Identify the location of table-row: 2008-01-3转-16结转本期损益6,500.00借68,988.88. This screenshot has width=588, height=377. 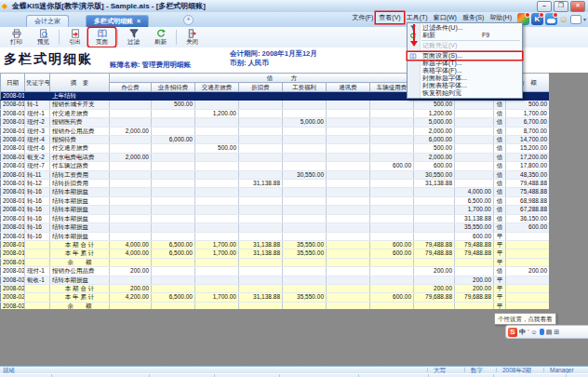
(275, 201).